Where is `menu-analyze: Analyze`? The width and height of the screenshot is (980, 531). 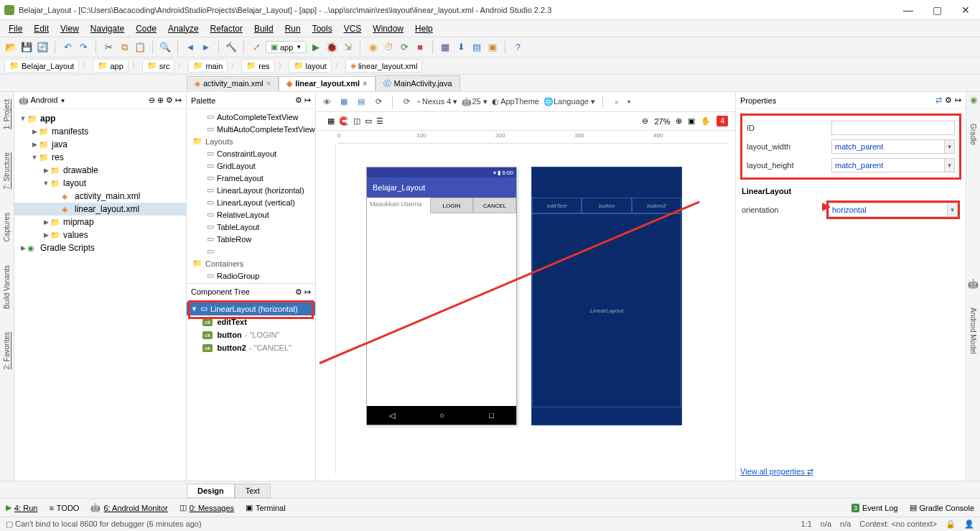 menu-analyze: Analyze is located at coordinates (184, 29).